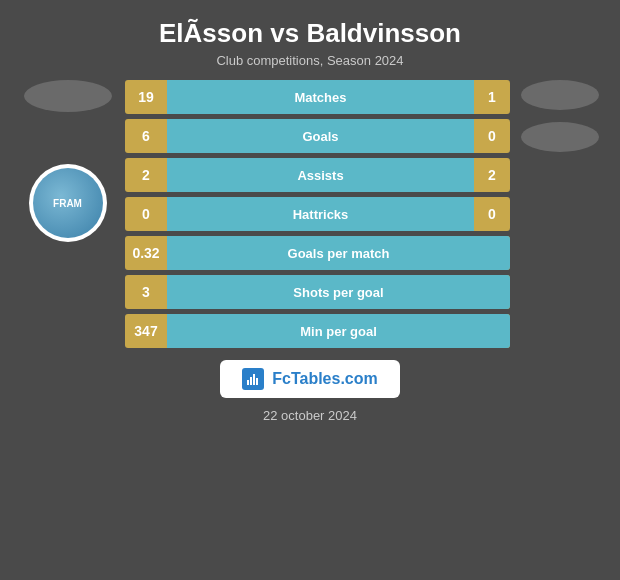 The image size is (620, 580). Describe the element at coordinates (321, 214) in the screenshot. I see `stat-label: Hattricks` at that location.